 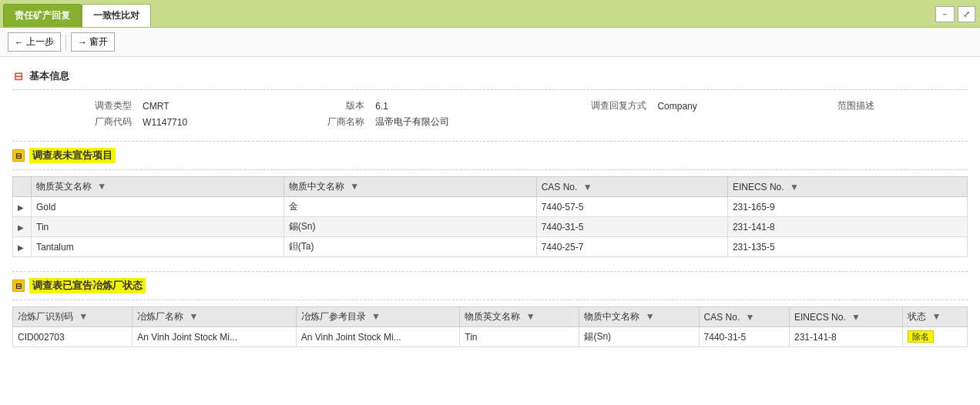 I want to click on survey-type-label: 调查类型, so click(x=82, y=106).